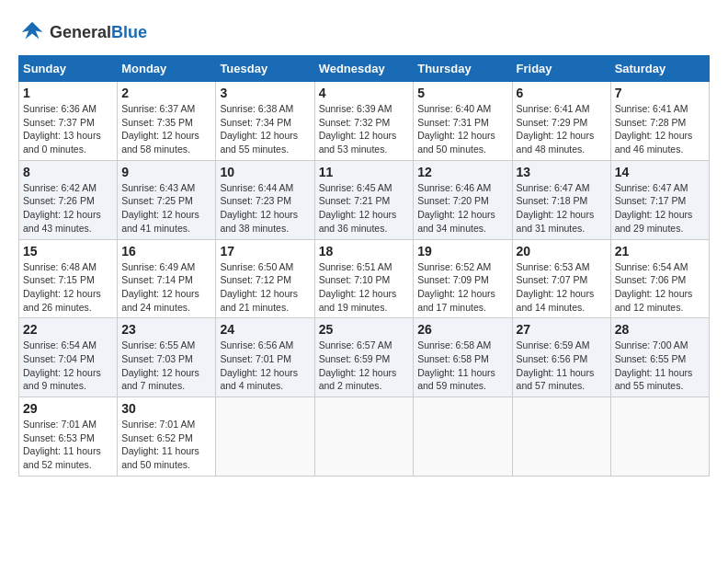 Image resolution: width=728 pixels, height=563 pixels. I want to click on day-info: Sunrise: 6:43 AM Sunset: 7:25 PM Dayligh…, so click(166, 208).